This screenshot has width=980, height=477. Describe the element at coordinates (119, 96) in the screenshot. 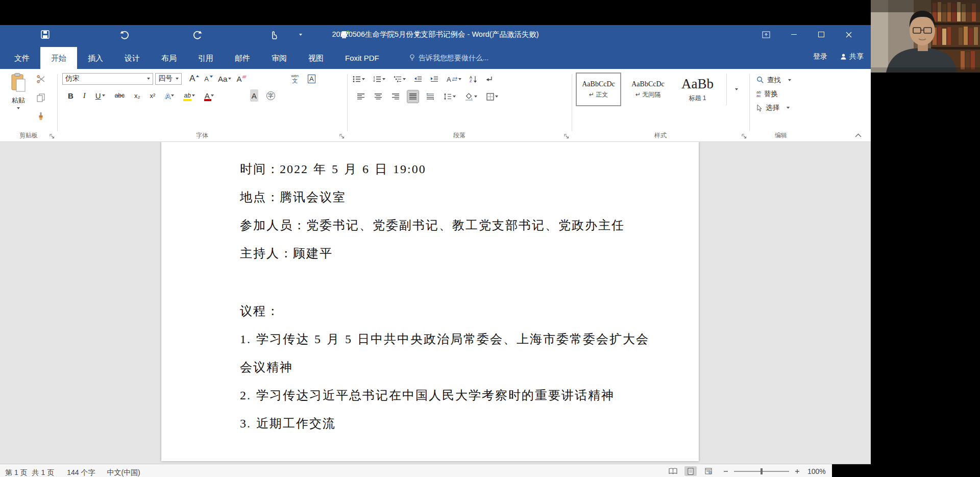

I see `strikethrough-button: abc` at that location.